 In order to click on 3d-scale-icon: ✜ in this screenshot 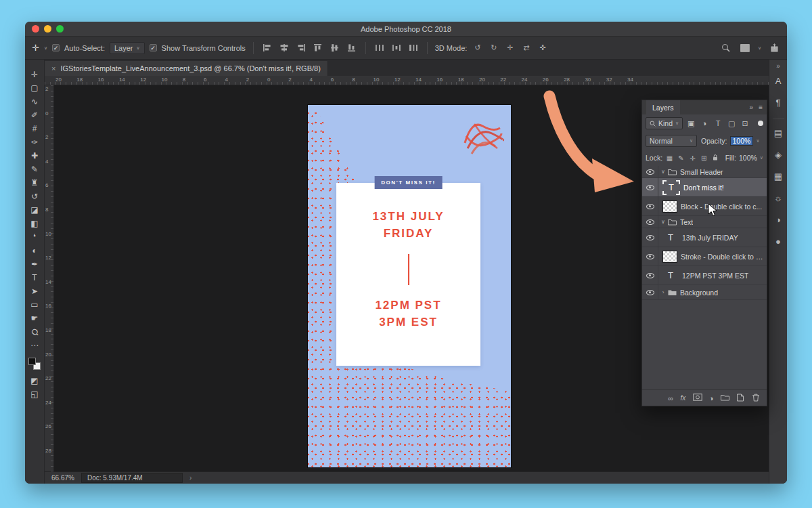, I will do `click(543, 47)`.